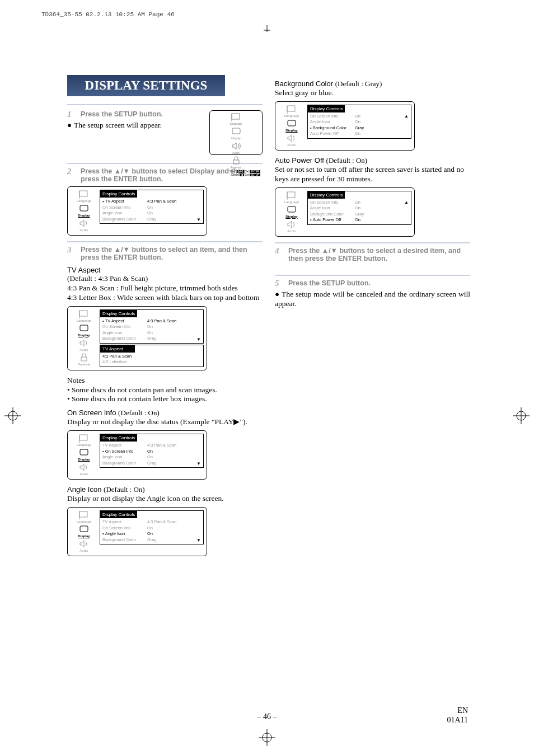  I want to click on step-5-body: ●The setup mode will be canceled and the…, so click(373, 299).